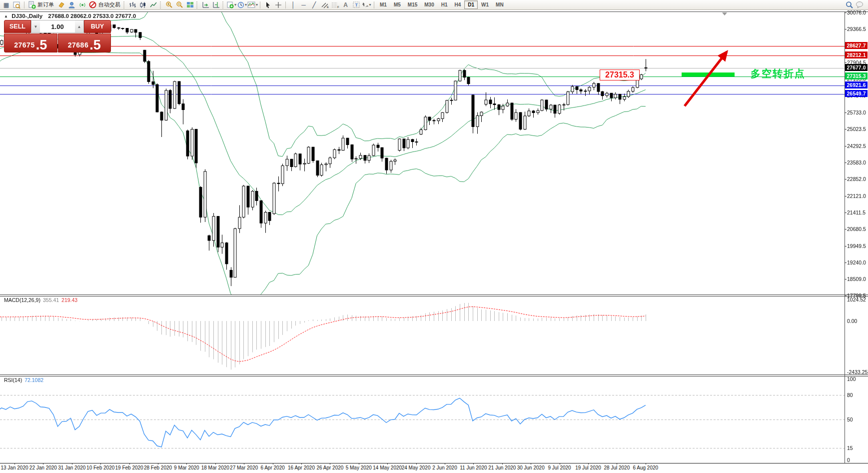 This screenshot has height=473, width=868. I want to click on volume-down-button: ▼, so click(36, 26).